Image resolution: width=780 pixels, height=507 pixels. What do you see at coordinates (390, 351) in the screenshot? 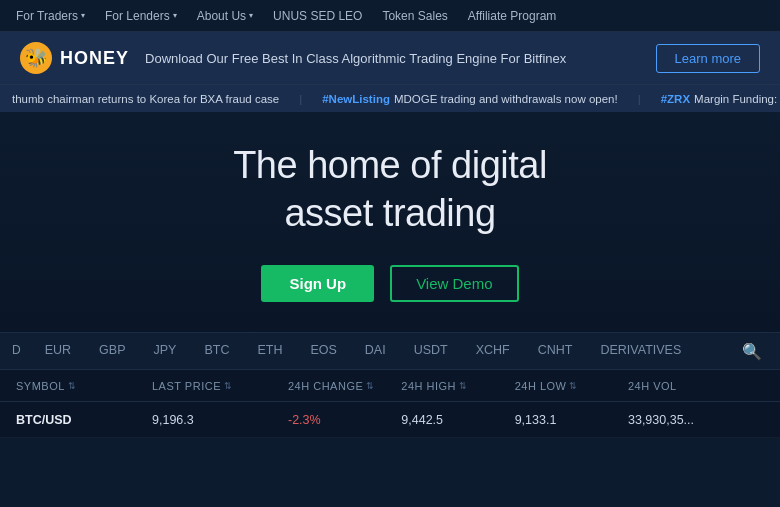
I see `currency-tabs: D EUR GBP JPY BTC ETH EOS DAI USDT XCHF …` at bounding box center [390, 351].